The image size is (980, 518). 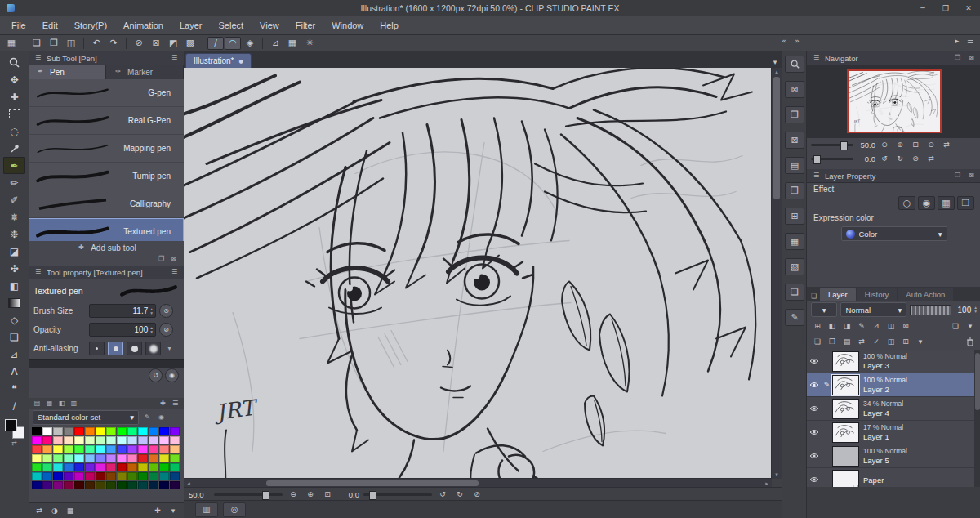 What do you see at coordinates (891, 327) in the screenshot?
I see `mask-layer-icon: ◫` at bounding box center [891, 327].